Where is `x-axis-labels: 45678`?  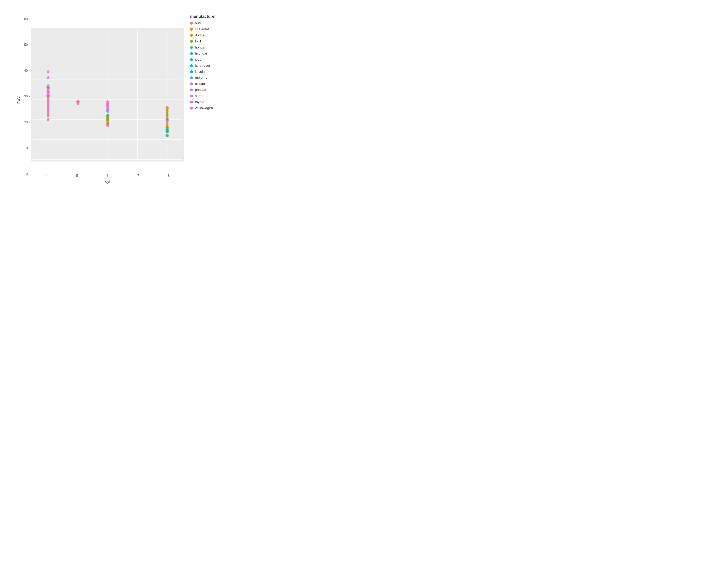
x-axis-labels: 45678 is located at coordinates (108, 175).